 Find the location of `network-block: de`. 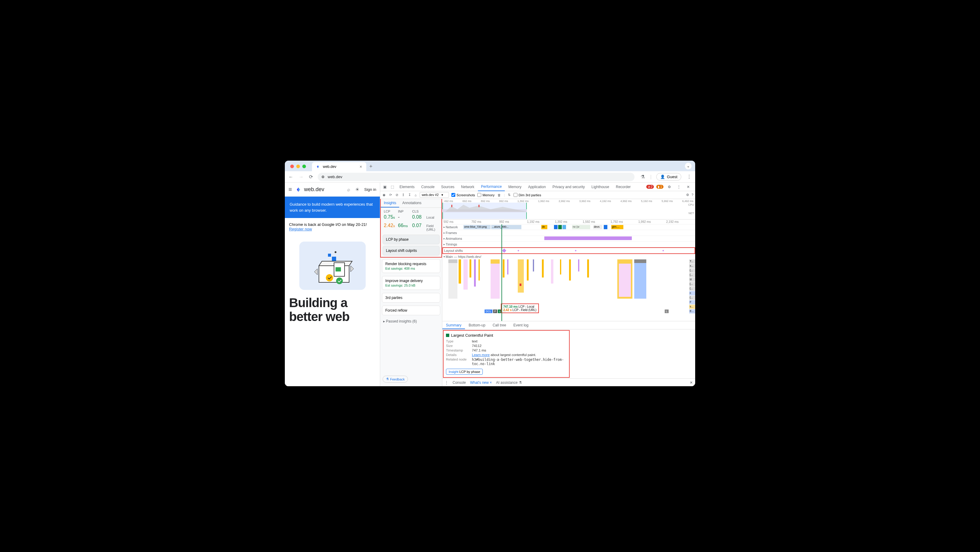

network-block: de is located at coordinates (544, 227).